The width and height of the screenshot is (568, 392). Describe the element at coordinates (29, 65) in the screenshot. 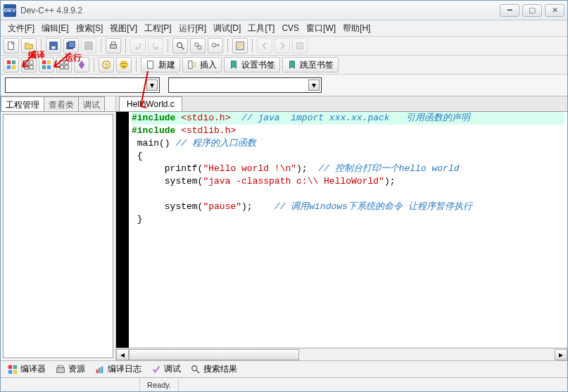

I see `run-icon` at that location.